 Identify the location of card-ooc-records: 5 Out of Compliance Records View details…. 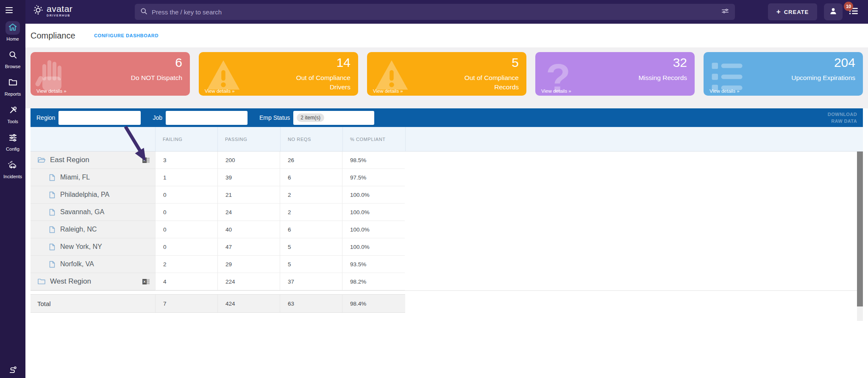
(447, 74).